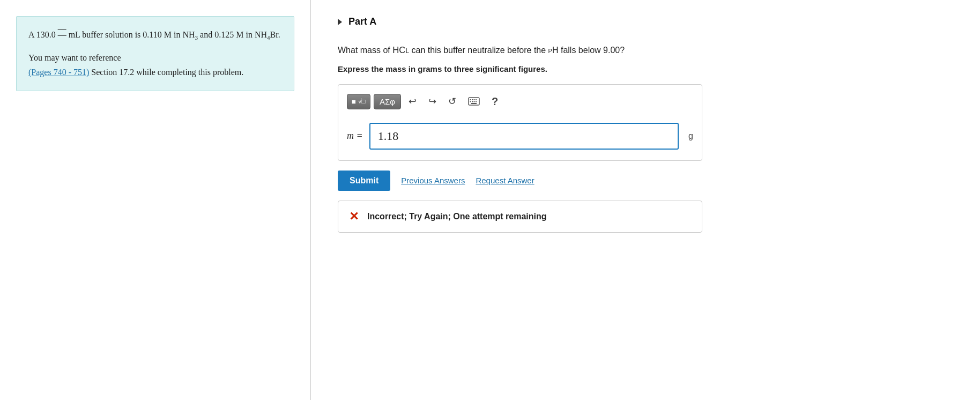 The height and width of the screenshot is (400, 980). Describe the element at coordinates (155, 65) in the screenshot. I see `reference-text: You may want to reference (Pages 740 - 7…` at that location.